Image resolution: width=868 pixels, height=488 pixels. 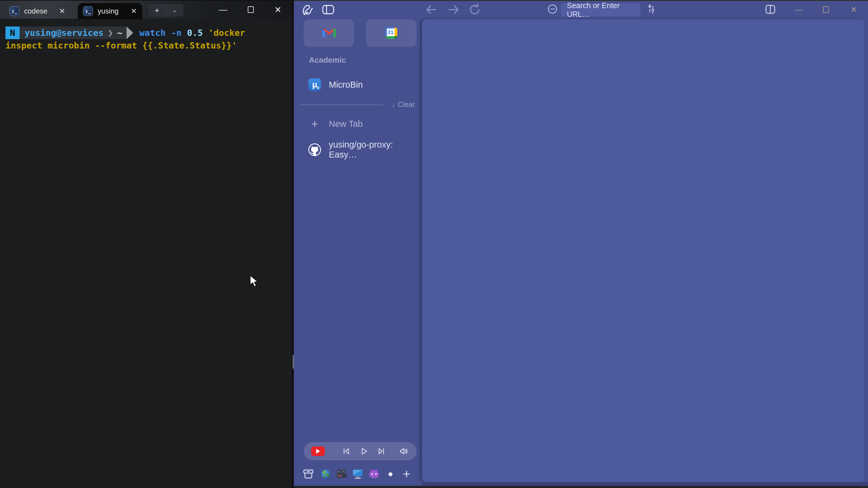 I want to click on prompt-segment: yusing@services ❯ ~, so click(x=73, y=33).